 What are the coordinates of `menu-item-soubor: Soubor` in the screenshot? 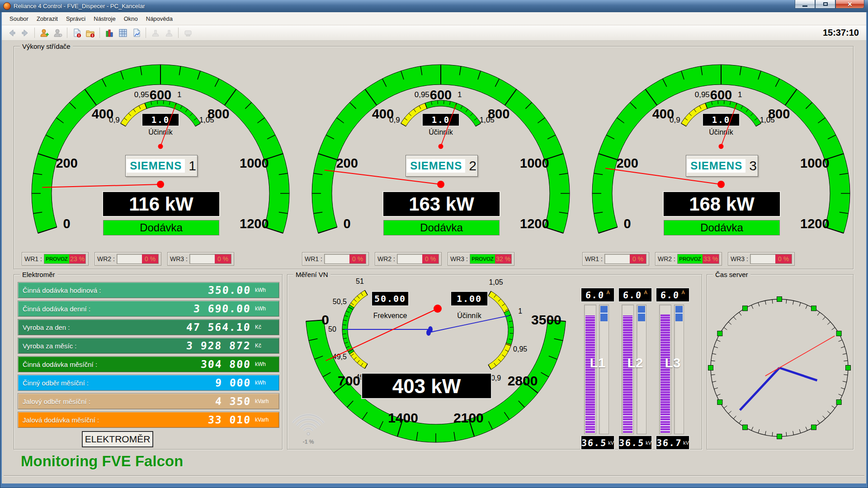 It's located at (19, 19).